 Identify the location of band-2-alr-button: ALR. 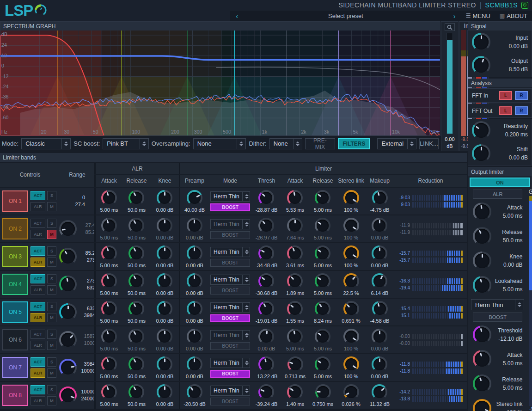
(38, 234).